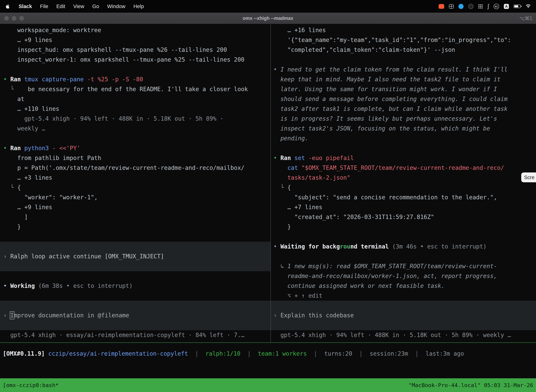  I want to click on text-segment: at, so click(14, 99).